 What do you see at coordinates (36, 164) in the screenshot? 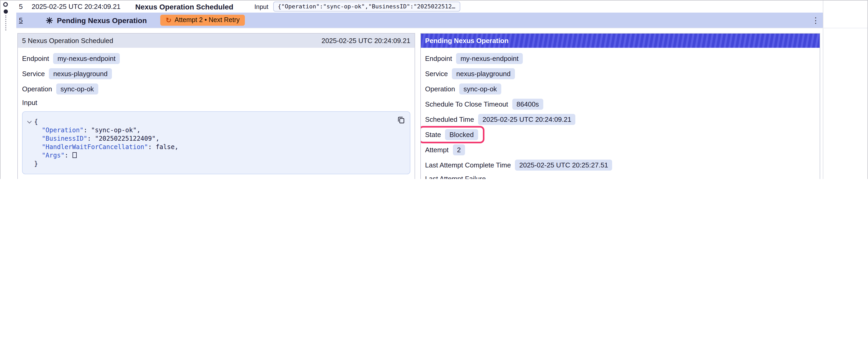
I see `code-text: }` at bounding box center [36, 164].